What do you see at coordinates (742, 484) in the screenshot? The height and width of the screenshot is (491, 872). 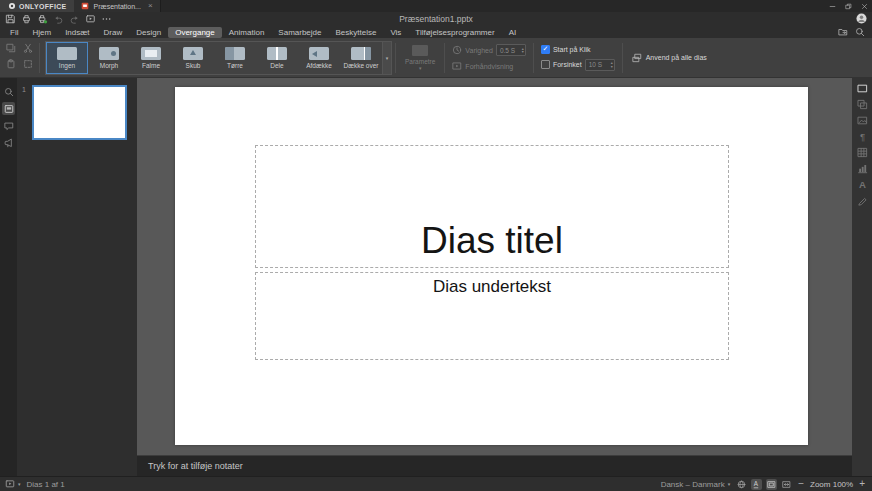 I see `spellcheck-language-button` at bounding box center [742, 484].